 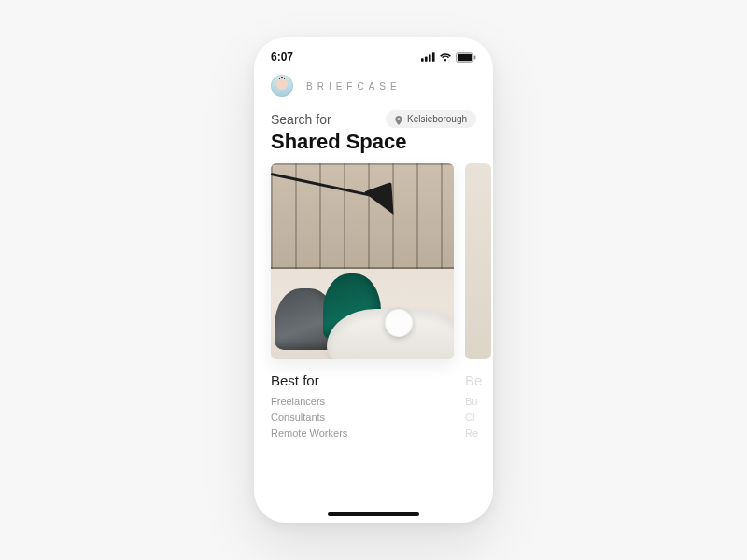 I want to click on brand-wordmark: BRIEFCASE, so click(x=354, y=86).